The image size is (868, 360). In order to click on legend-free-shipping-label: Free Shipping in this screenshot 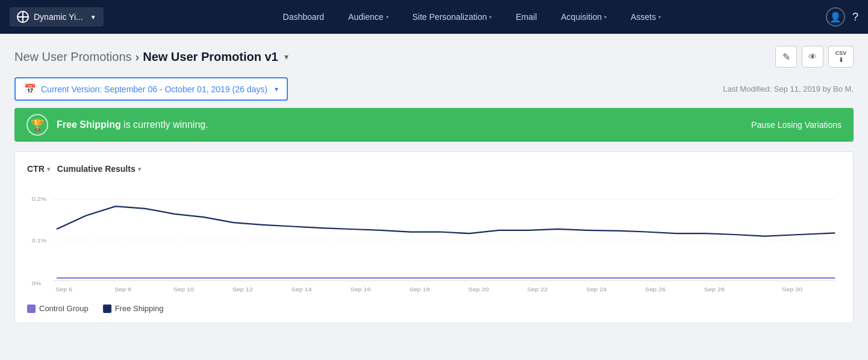, I will do `click(140, 309)`.